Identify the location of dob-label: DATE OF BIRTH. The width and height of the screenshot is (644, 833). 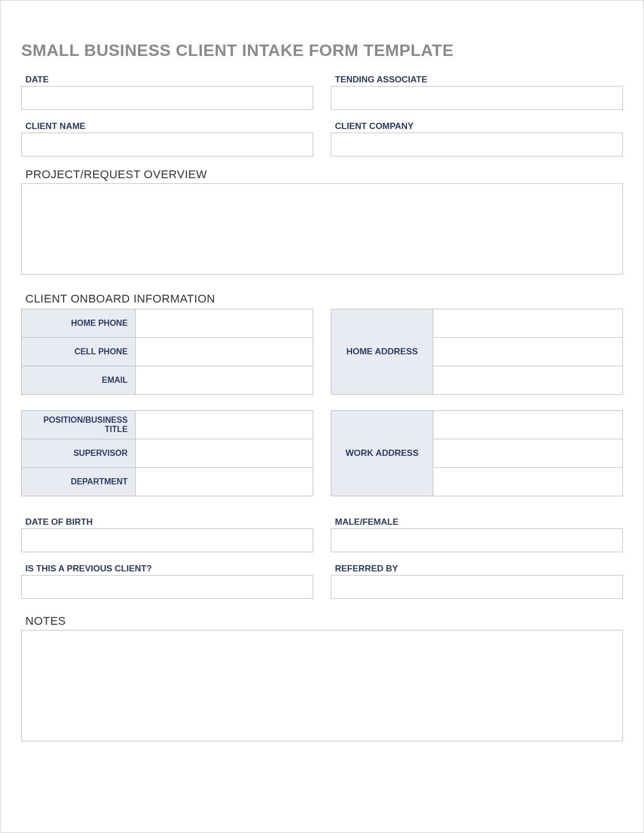
(169, 522).